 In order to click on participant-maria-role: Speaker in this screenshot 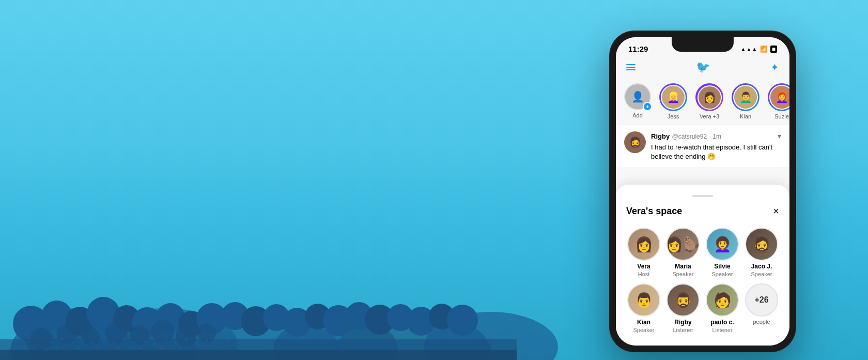, I will do `click(683, 274)`.